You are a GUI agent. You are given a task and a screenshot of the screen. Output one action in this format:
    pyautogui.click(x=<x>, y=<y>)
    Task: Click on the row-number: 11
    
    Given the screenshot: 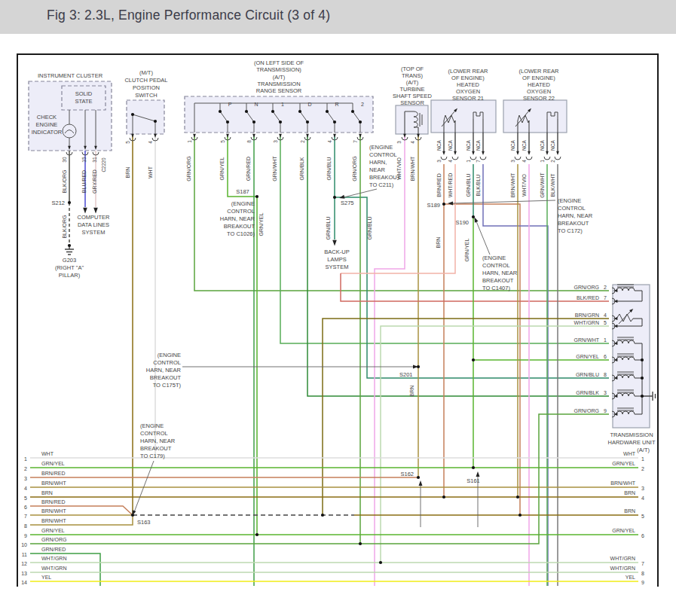 What is the action you would take?
    pyautogui.click(x=24, y=554)
    